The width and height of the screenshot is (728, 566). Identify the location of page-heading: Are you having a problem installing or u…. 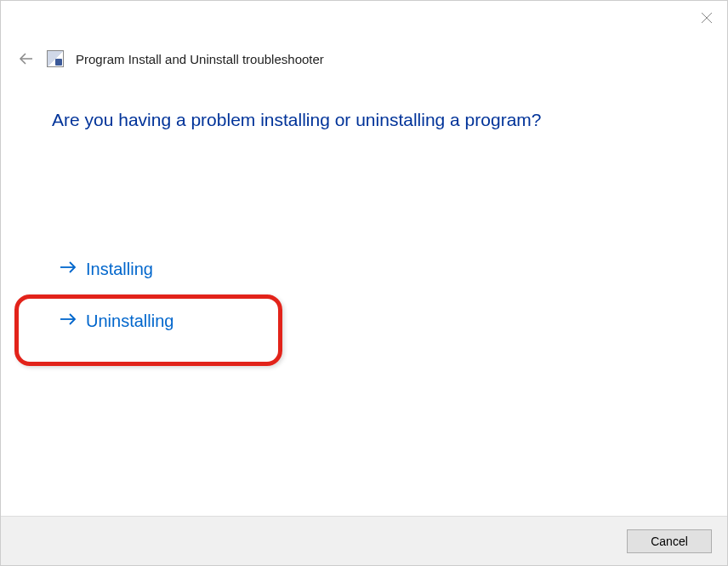
(364, 120).